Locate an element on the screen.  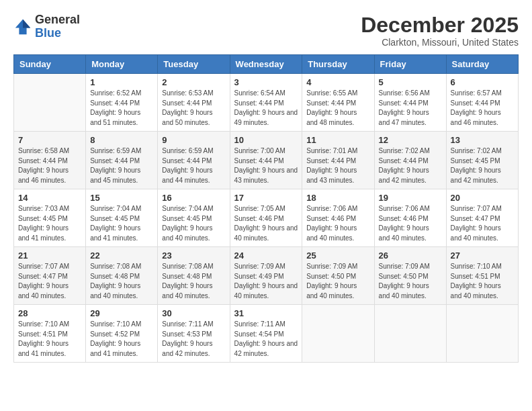
weekday-header-monday: Monday is located at coordinates (122, 64).